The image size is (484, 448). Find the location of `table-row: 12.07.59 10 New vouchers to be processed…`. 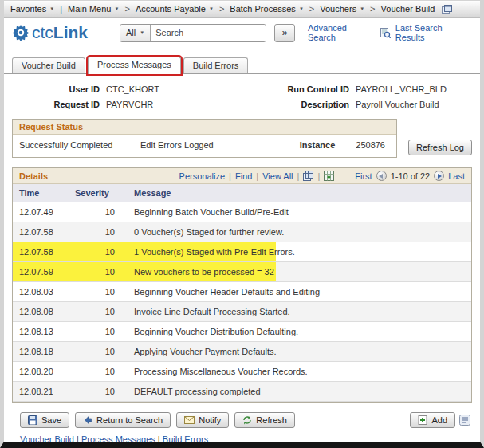

table-row: 12.07.59 10 New vouchers to be processed… is located at coordinates (242, 273).